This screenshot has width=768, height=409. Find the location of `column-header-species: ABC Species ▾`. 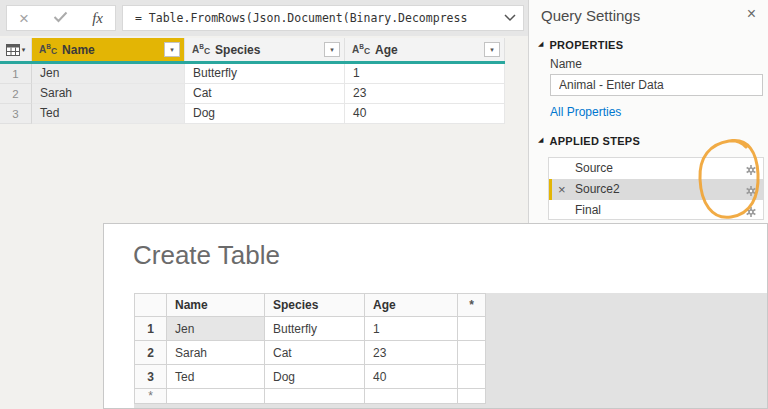

column-header-species: ABC Species ▾ is located at coordinates (265, 50).